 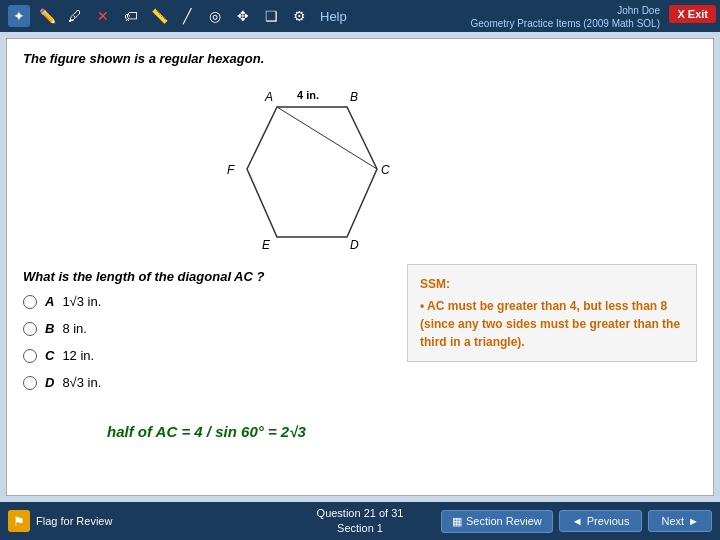 What do you see at coordinates (82, 302) in the screenshot?
I see `choice-text-a: 1√3 in.` at bounding box center [82, 302].